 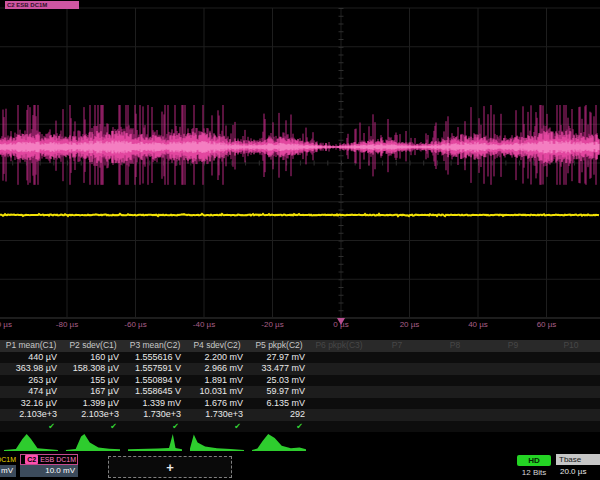 What do you see at coordinates (339, 346) in the screenshot?
I see `measurement-header-p6: P6 pkpk(C3)` at bounding box center [339, 346].